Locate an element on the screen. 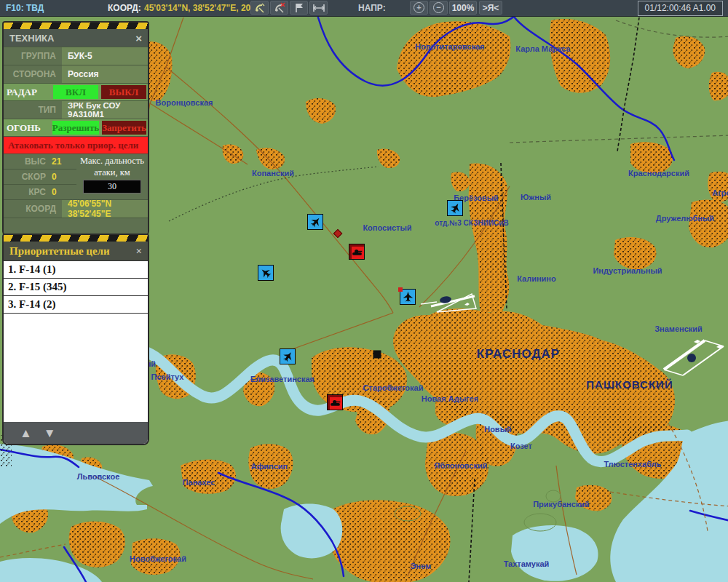 This screenshot has width=728, height=582. mission-clock: 01/12:00:46 A1.00 is located at coordinates (680, 9).